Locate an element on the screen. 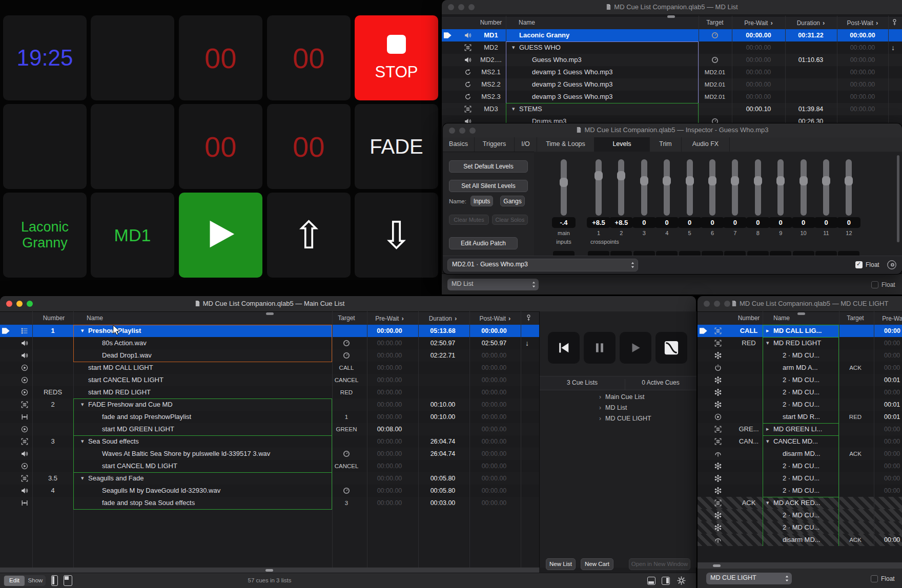 The image size is (902, 588). inspector-titlebar: MD Cue List Companion.qlab5 — Inspector … is located at coordinates (672, 131).